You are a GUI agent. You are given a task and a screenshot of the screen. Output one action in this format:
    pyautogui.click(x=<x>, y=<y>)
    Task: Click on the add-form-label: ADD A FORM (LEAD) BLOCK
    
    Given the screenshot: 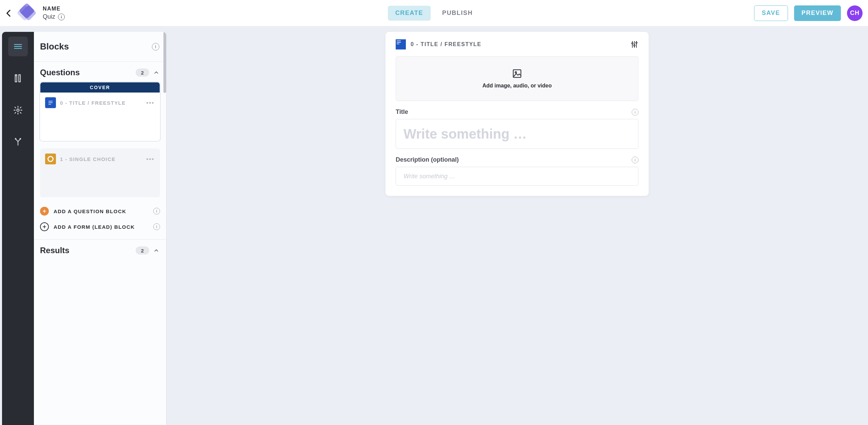 What is the action you would take?
    pyautogui.click(x=101, y=227)
    